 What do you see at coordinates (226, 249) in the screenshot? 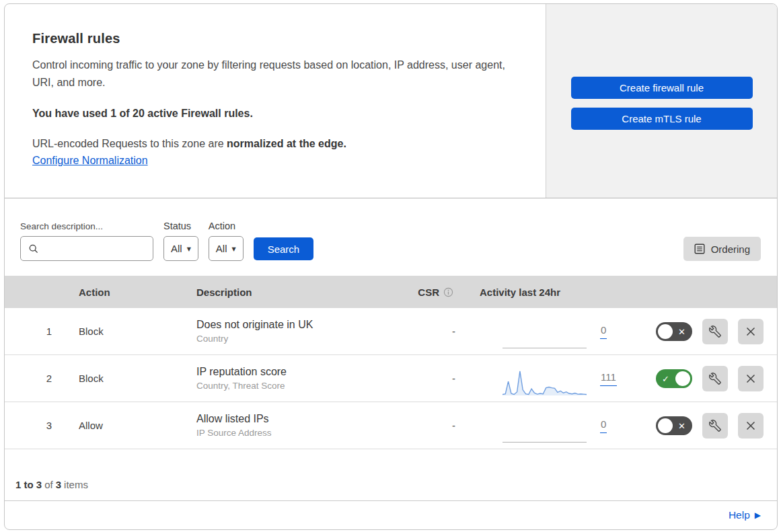
I see `action-select: All ▼` at bounding box center [226, 249].